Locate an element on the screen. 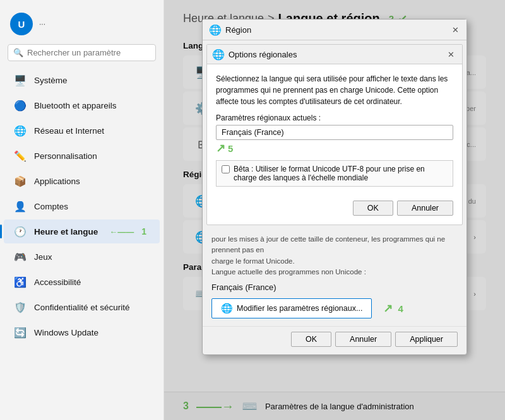  region-lang-note: pour les mises à jour de cette taille de… is located at coordinates (335, 256).